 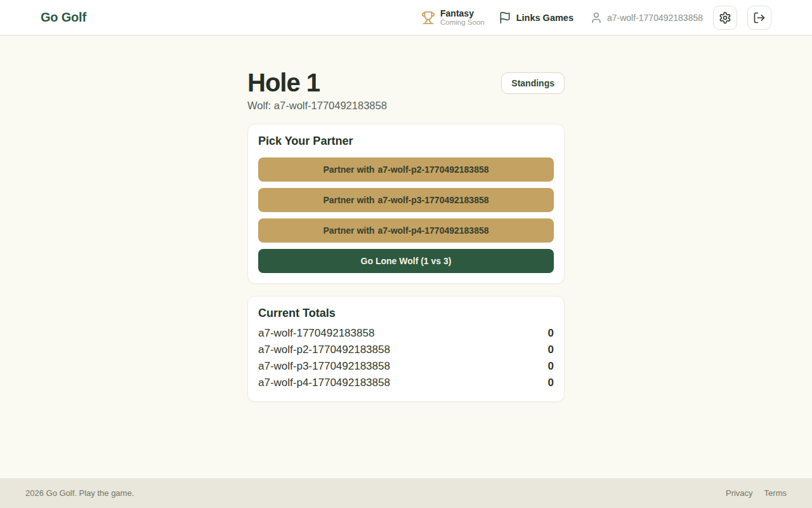 What do you see at coordinates (536, 18) in the screenshot?
I see `nav-item-links-games: Links Games` at bounding box center [536, 18].